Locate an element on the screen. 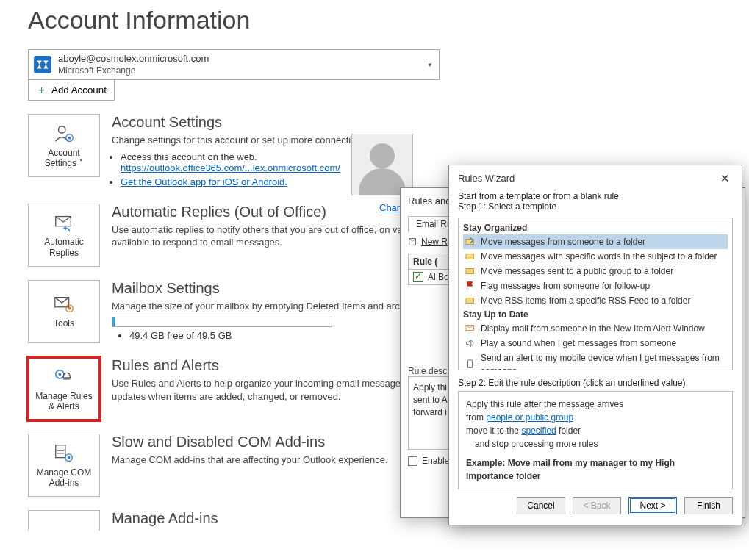 This screenshot has width=749, height=560. add-account-label: Add Account is located at coordinates (79, 90).